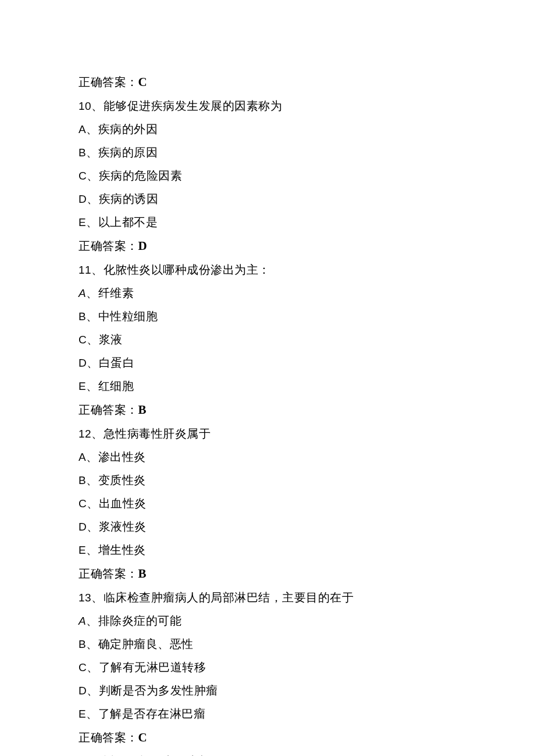 The image size is (535, 756). I want to click on question-line: 14、透明血栓最常发生部位在：, so click(268, 753).